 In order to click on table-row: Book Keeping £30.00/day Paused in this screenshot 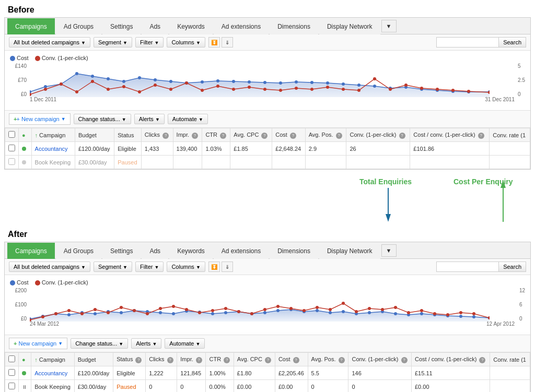, I will do `click(268, 162)`.